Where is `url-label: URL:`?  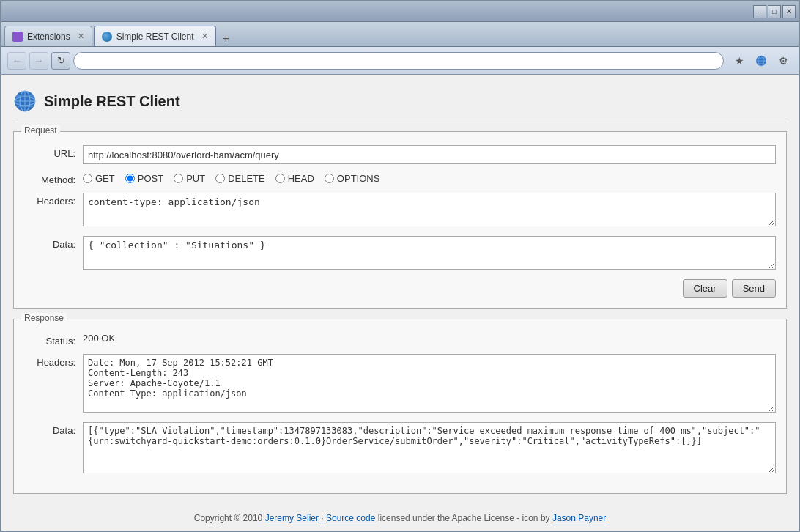
url-label: URL: is located at coordinates (53, 152).